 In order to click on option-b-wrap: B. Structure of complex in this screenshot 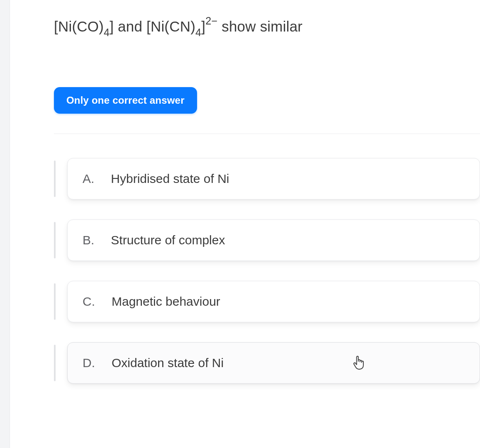, I will do `click(267, 240)`.